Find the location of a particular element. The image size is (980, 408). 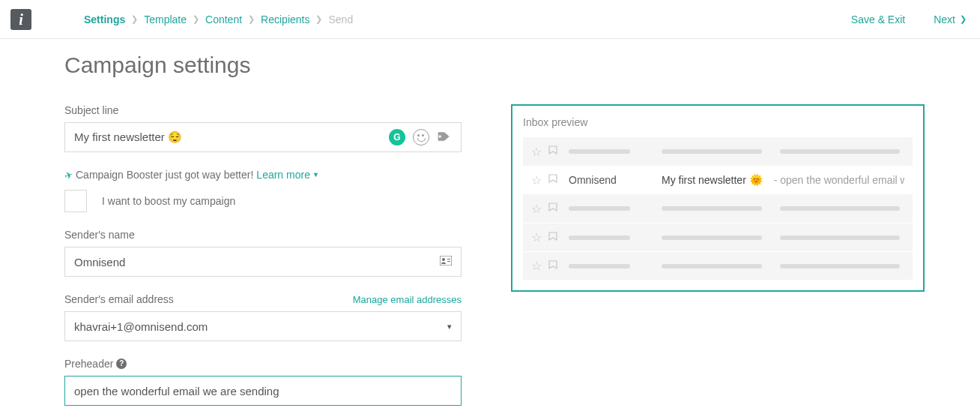

preheader-label-text: Preheader is located at coordinates (88, 364).